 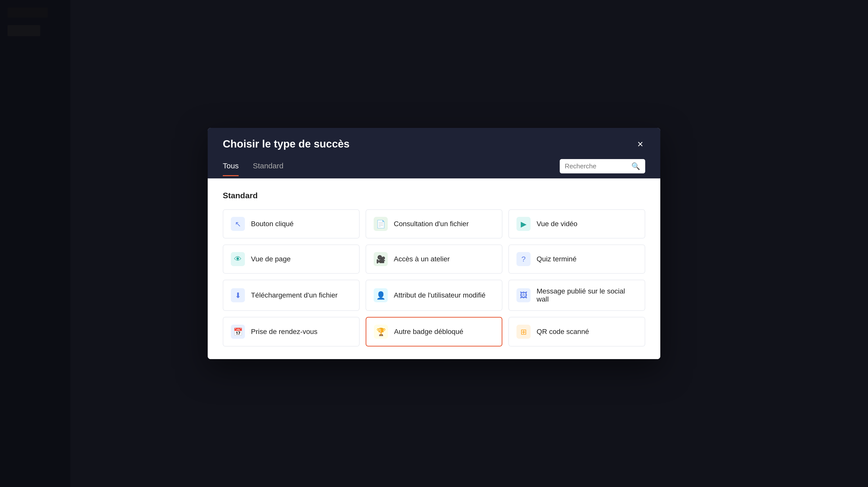 I want to click on calendar-icon: 📅, so click(x=238, y=332).